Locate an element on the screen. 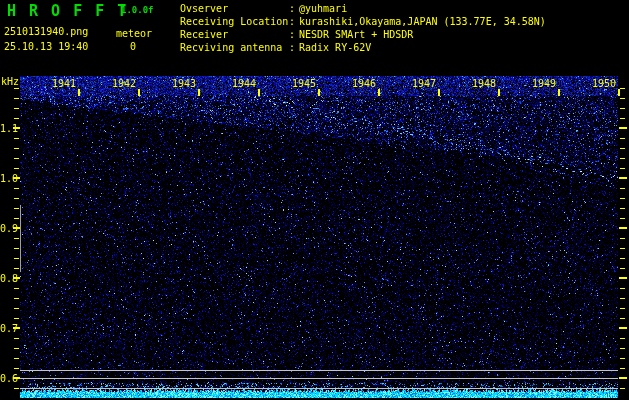 The image size is (629, 400). freq-tick-label: 0.7 is located at coordinates (6, 328).